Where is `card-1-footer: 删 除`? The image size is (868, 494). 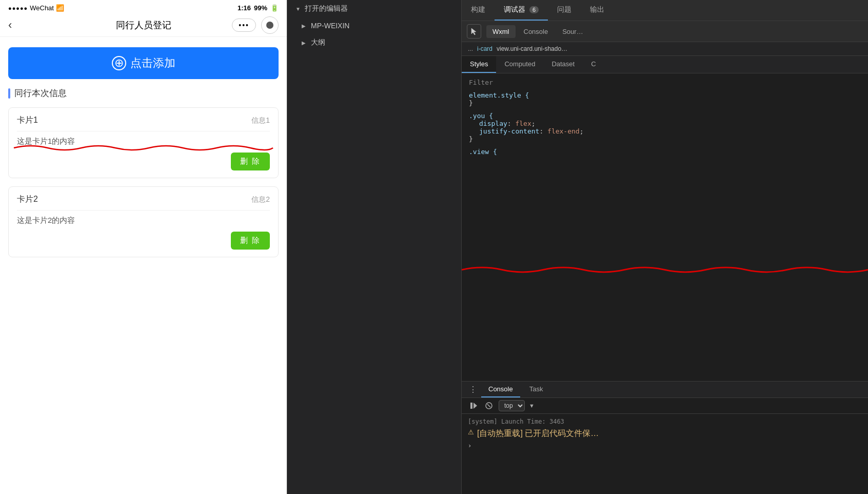 card-1-footer: 删 除 is located at coordinates (144, 161).